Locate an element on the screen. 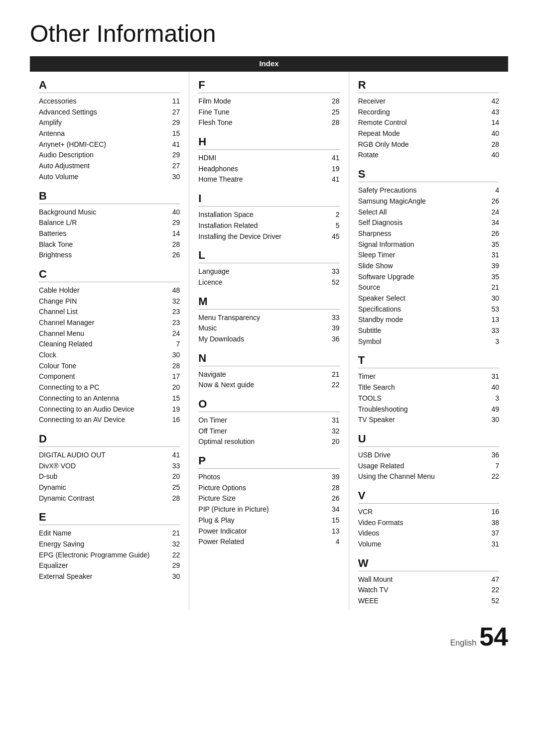 This screenshot has width=538, height=756. list-item: Sleep Timer31 is located at coordinates (428, 255).